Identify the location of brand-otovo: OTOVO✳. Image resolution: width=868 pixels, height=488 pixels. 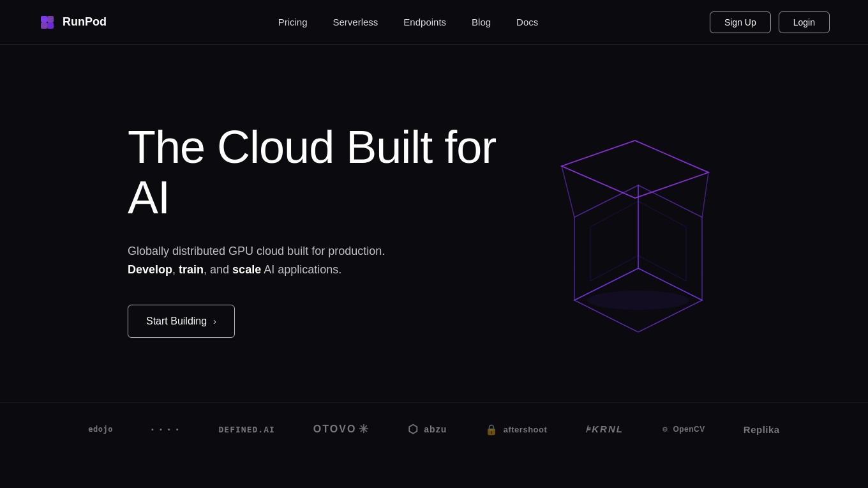
(342, 429).